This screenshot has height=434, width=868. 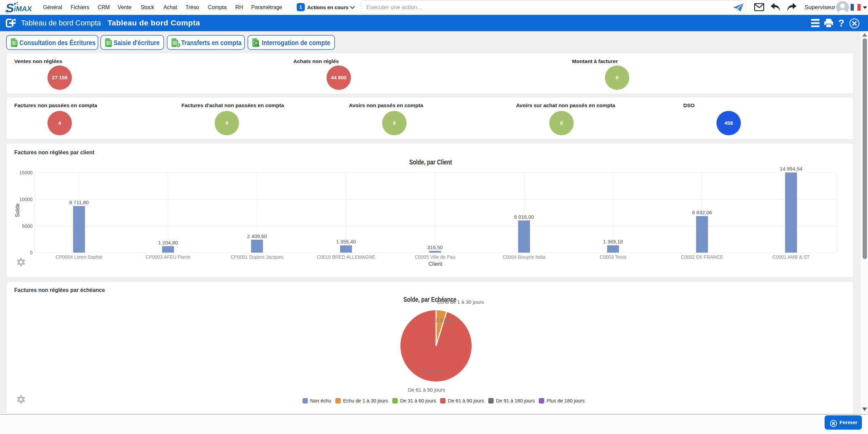 I want to click on svg-text: MAX, so click(x=24, y=9).